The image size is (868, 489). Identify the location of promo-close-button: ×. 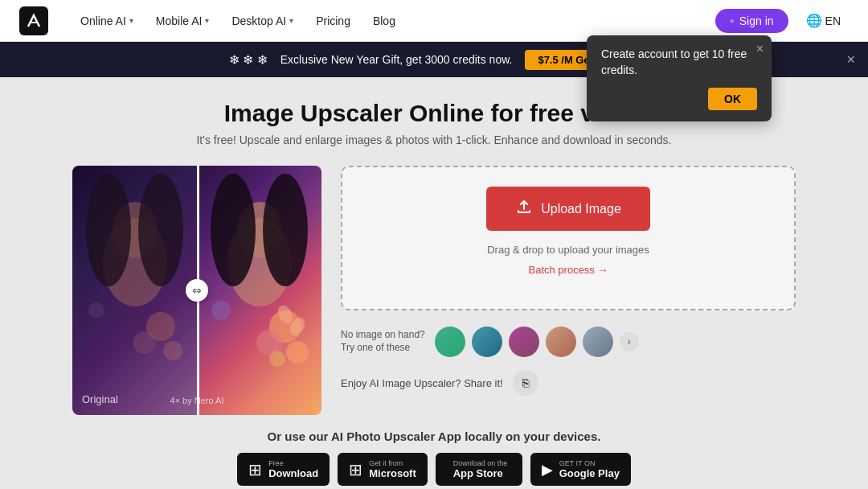
(850, 60).